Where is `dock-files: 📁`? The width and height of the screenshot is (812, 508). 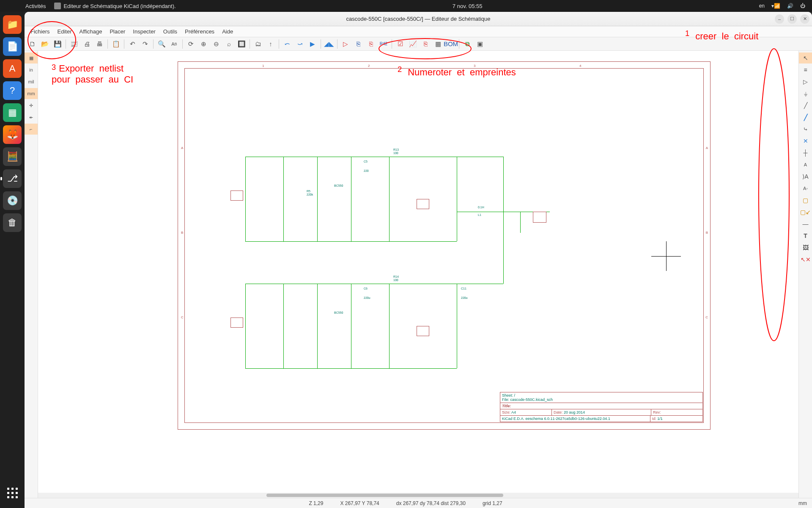
dock-files: 📁 is located at coordinates (12, 25).